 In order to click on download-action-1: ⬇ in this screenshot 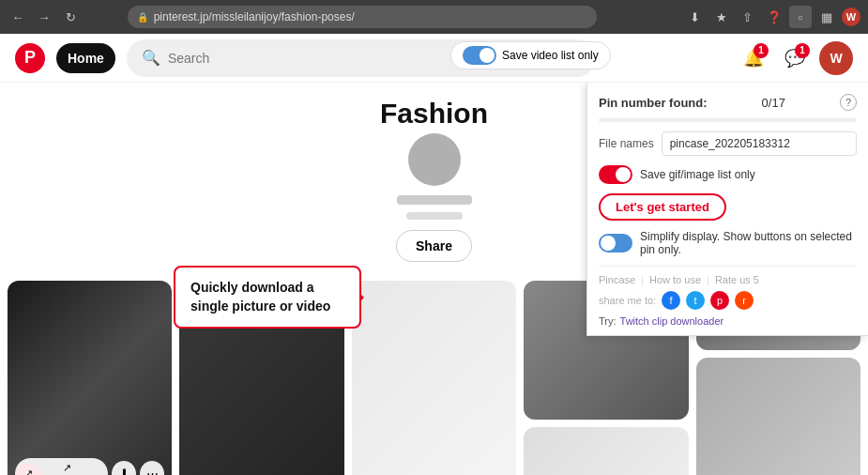, I will do `click(124, 468)`.